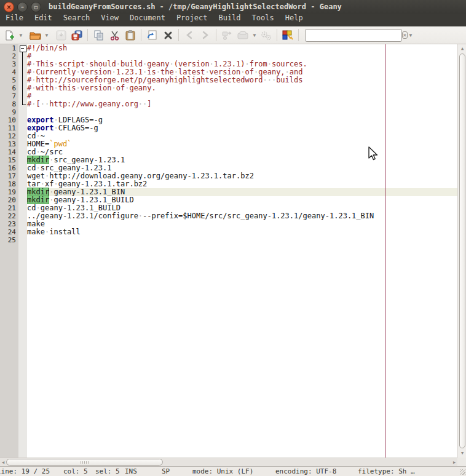 This screenshot has width=466, height=476. I want to click on line-number: 5, so click(9, 80).